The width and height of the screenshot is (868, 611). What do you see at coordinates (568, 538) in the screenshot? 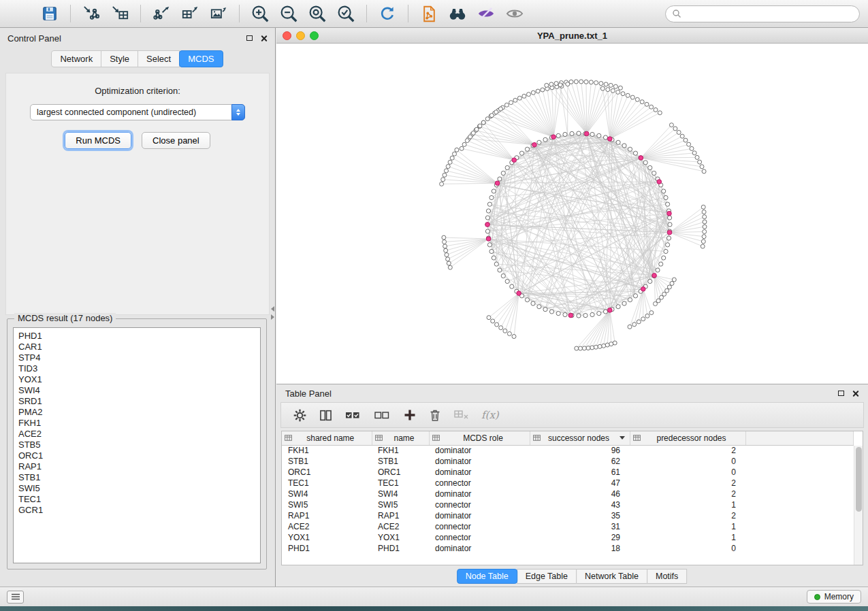
I see `table-row: YOX1YOX1connector291` at bounding box center [568, 538].